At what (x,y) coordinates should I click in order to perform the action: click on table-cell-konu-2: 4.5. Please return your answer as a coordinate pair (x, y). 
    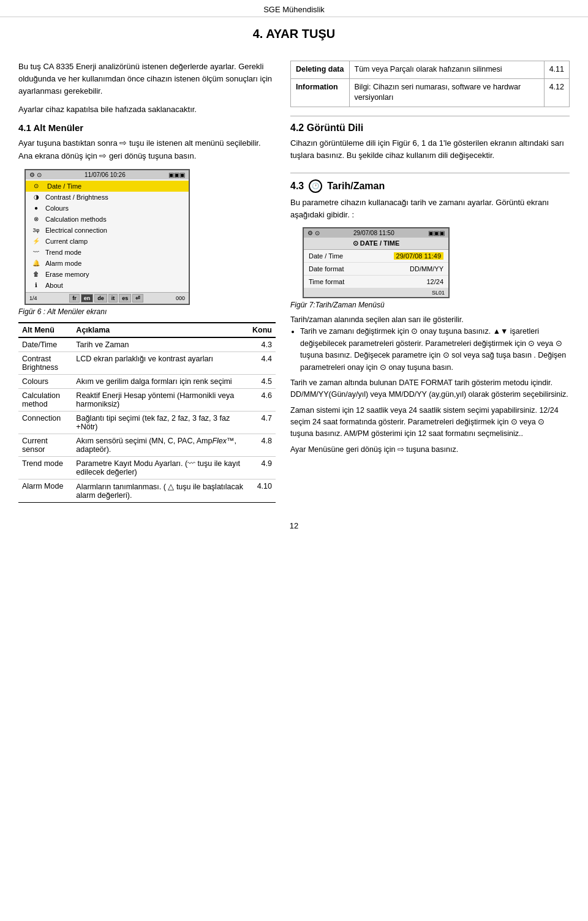
    Looking at the image, I should click on (262, 381).